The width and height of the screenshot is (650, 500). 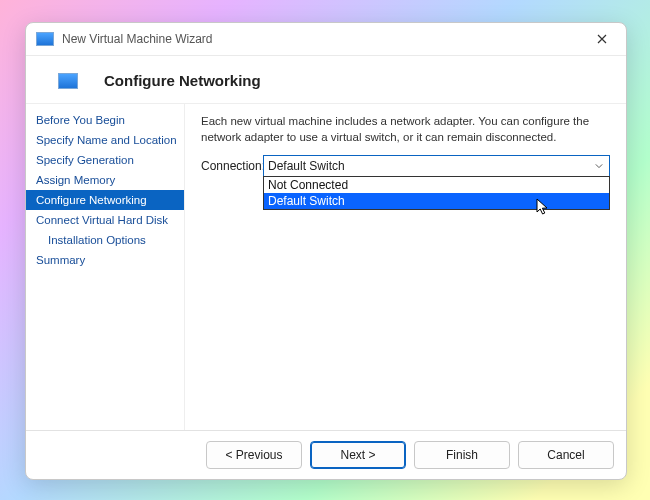 What do you see at coordinates (254, 455) in the screenshot?
I see `previous-button: < Previous` at bounding box center [254, 455].